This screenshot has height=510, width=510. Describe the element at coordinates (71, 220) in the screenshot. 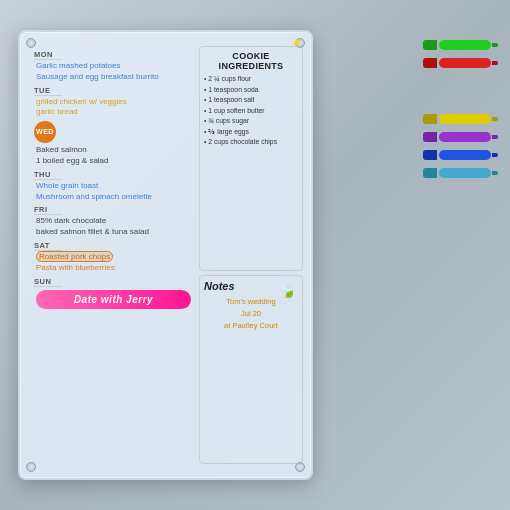

I see `fri-line1: 85% dark chocolate` at that location.